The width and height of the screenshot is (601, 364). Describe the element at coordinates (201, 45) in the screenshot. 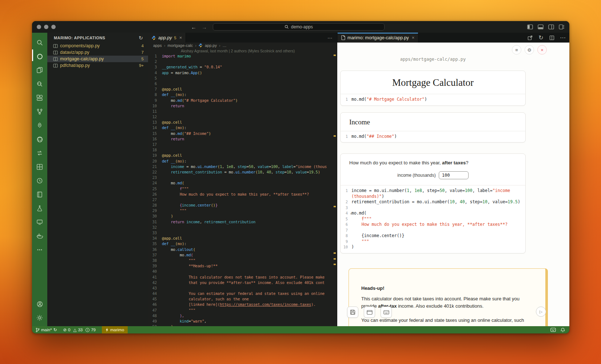

I see `python-icon` at that location.